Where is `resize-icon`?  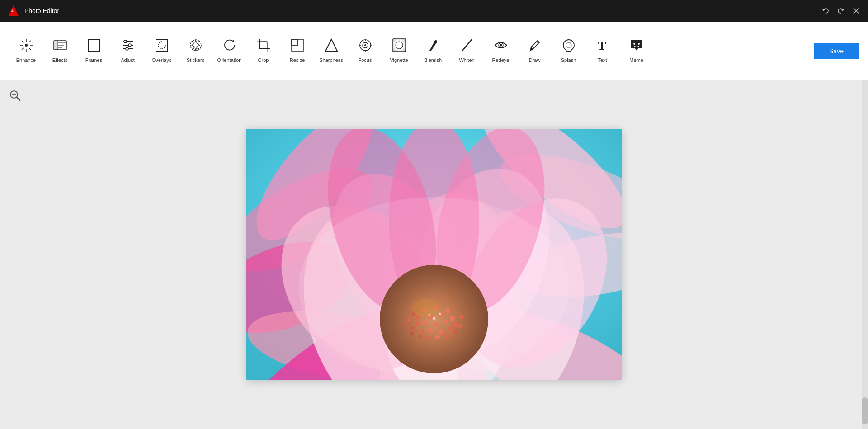 resize-icon is located at coordinates (297, 46).